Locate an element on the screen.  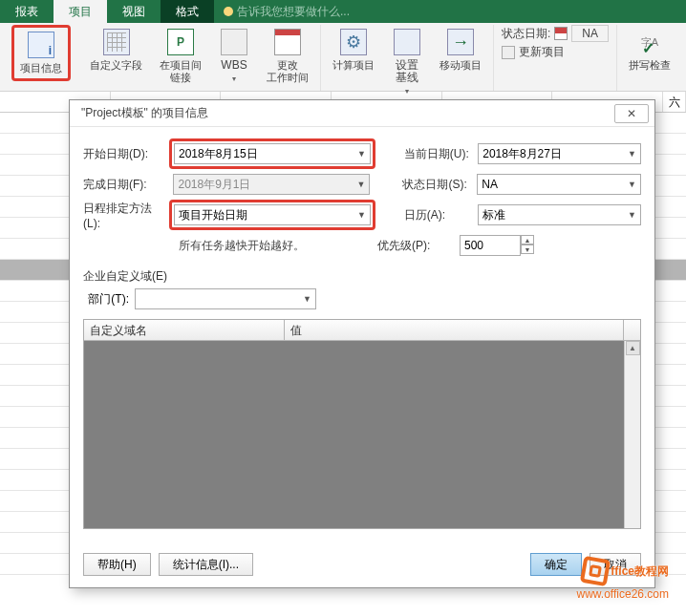
statistics-button: 统计信息(I)... is located at coordinates (206, 564).